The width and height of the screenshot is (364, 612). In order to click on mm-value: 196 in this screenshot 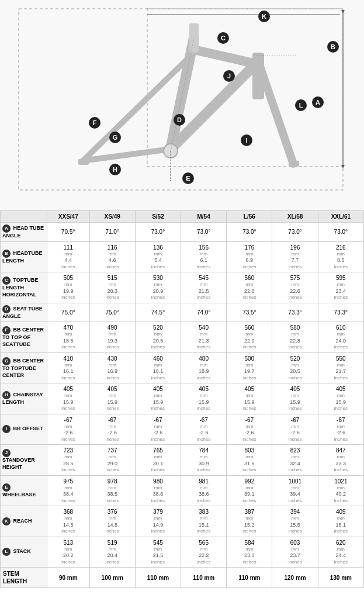, I will do `click(294, 248)`.